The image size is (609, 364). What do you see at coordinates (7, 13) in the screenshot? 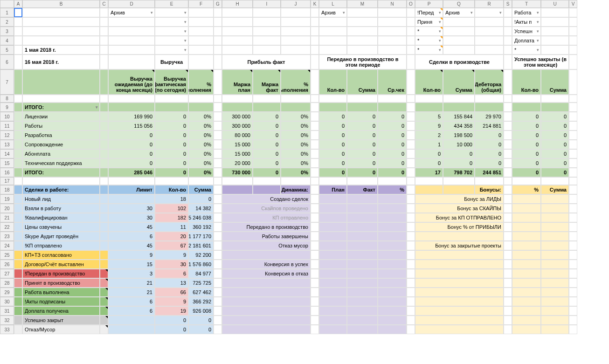
I see `row-header: 1` at bounding box center [7, 13].